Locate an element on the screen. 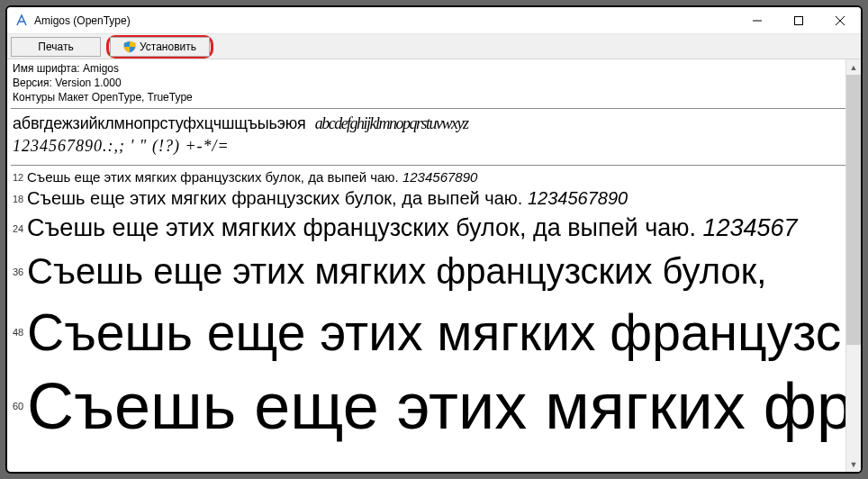 This screenshot has width=868, height=479. digits-symbols-row: 1234567890.:,; ' " (!?) +-*/= is located at coordinates (436, 148).